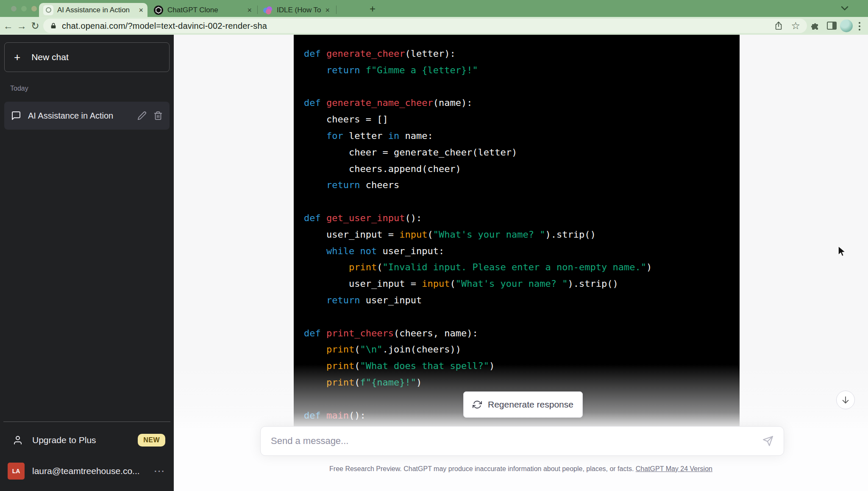  What do you see at coordinates (522, 301) in the screenshot?
I see `code-line: return user_input` at bounding box center [522, 301].